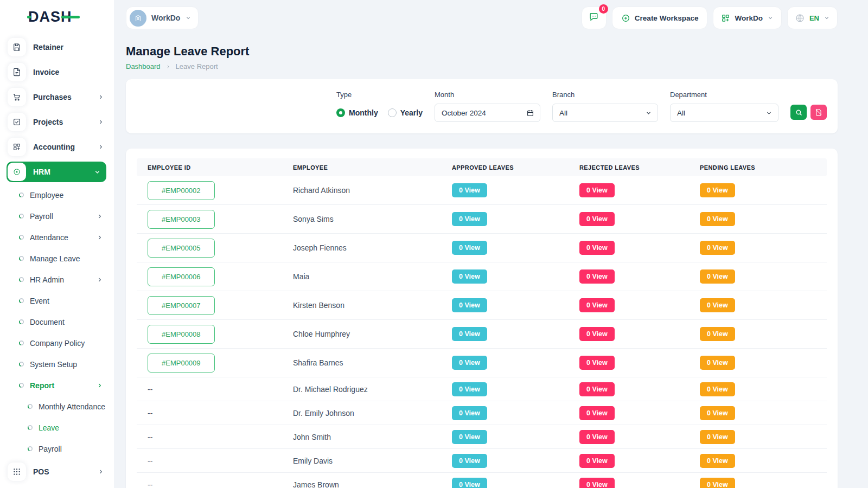 This screenshot has width=868, height=488. What do you see at coordinates (181, 219) in the screenshot?
I see `employee-id-badge: #EMP00003` at bounding box center [181, 219].